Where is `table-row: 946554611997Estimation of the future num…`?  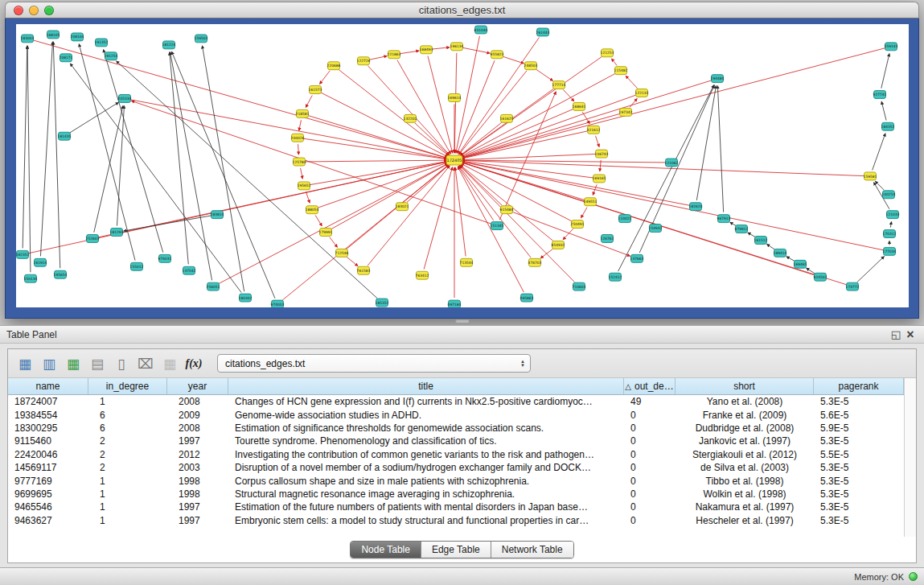 table-row: 946554611997Estimation of the future num… is located at coordinates (456, 507).